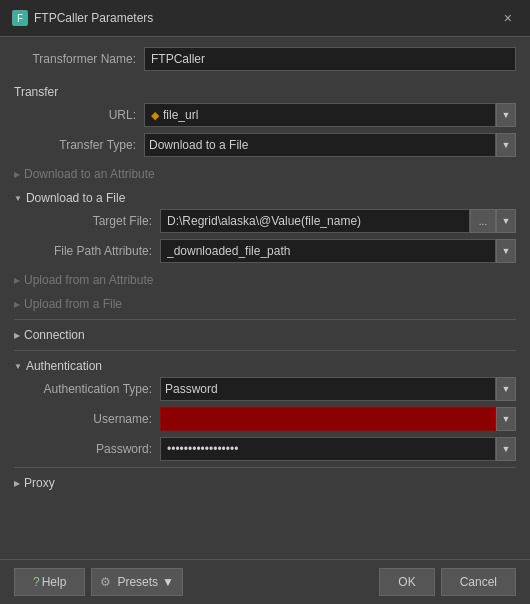 This screenshot has height=604, width=530. Describe the element at coordinates (265, 320) in the screenshot. I see `divider1` at that location.